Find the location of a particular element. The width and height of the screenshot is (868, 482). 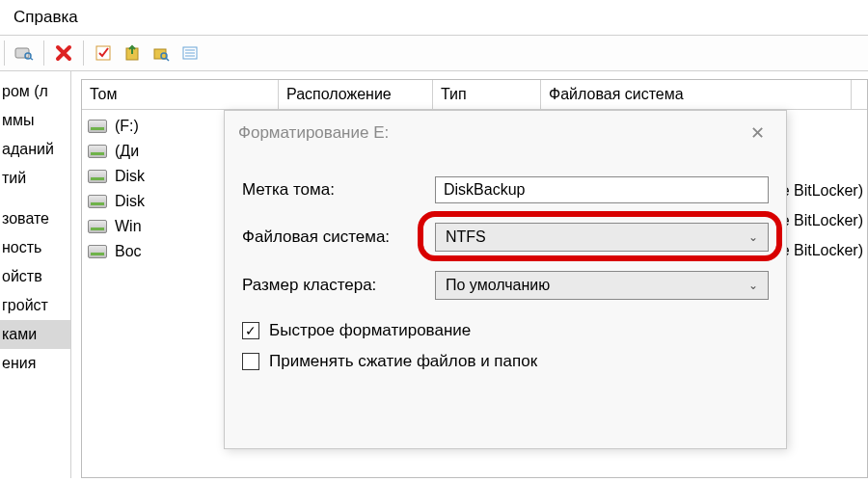

filesystem-label: Файловая система: is located at coordinates (339, 237).